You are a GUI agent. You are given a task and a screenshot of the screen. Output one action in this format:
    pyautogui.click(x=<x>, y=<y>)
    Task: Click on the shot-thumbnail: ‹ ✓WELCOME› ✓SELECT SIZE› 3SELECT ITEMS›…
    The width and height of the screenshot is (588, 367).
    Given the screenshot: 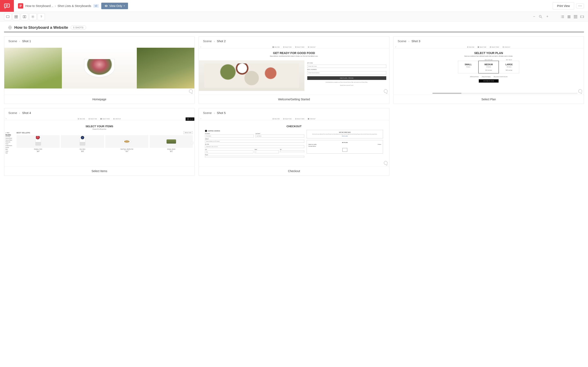 What is the action you would take?
    pyautogui.click(x=99, y=142)
    